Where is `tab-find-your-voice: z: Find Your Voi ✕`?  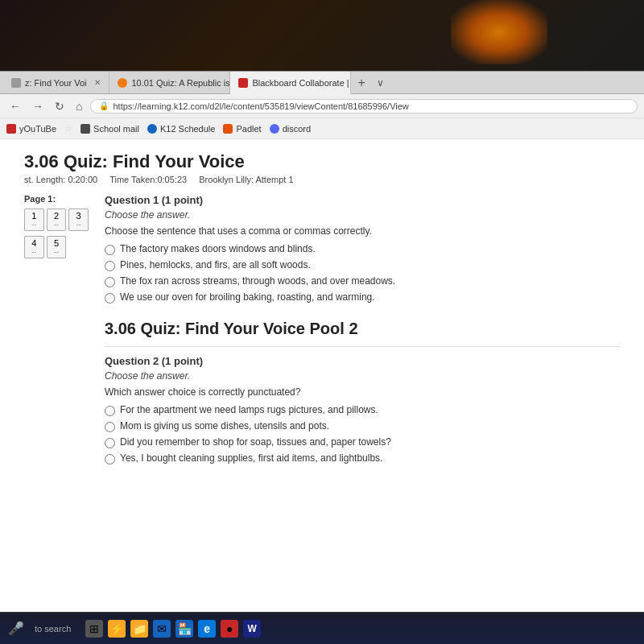
tab-find-your-voice: z: Find Your Voi ✕ is located at coordinates (56, 82).